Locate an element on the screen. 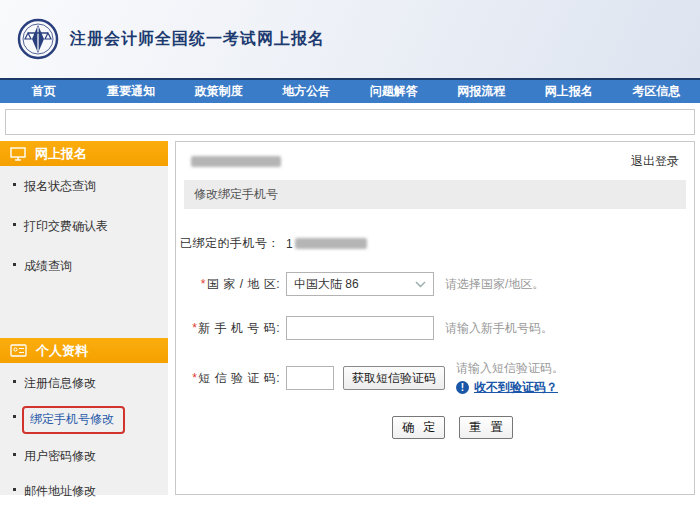 Image resolution: width=700 pixels, height=506 pixels. new-phone-hint: 请输入新手机号码。 is located at coordinates (499, 328).